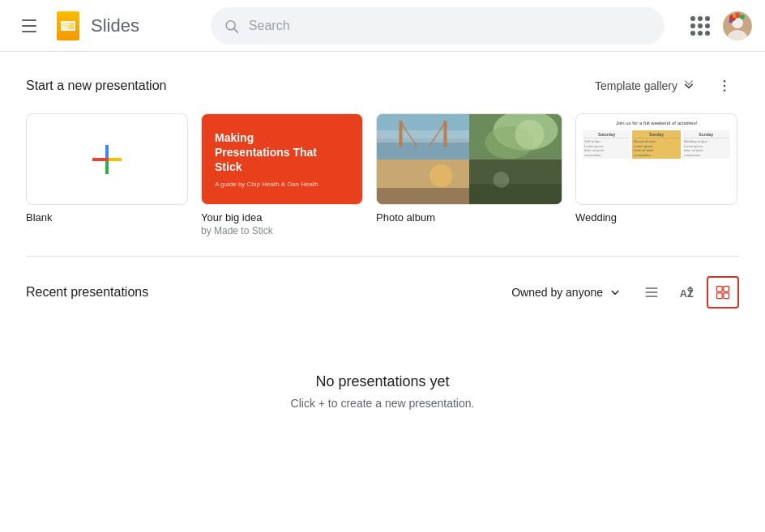 This screenshot has width=765, height=532. Describe the element at coordinates (558, 292) in the screenshot. I see `owner-filter-label: Owned by anyone` at that location.